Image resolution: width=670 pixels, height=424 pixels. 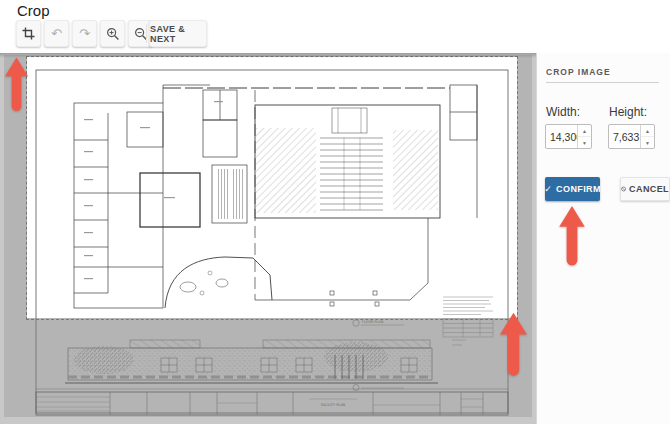 What do you see at coordinates (34, 10) in the screenshot?
I see `page-title: Crop` at bounding box center [34, 10].